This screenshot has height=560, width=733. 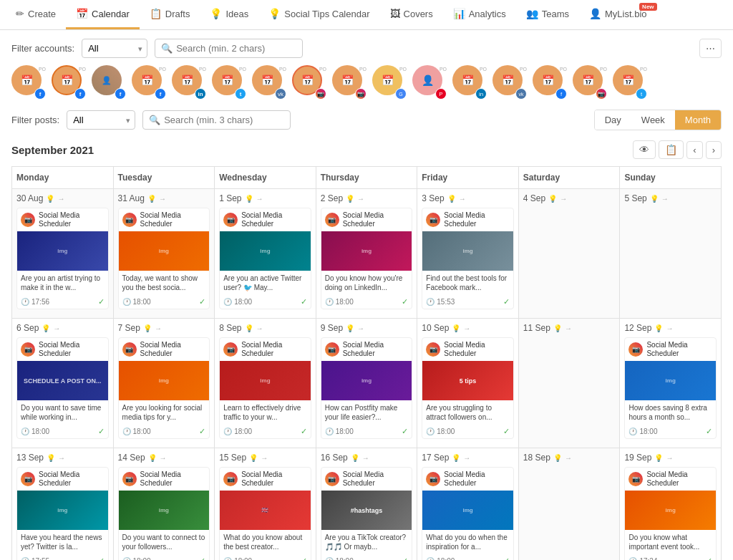 What do you see at coordinates (63, 388) in the screenshot?
I see `post-card-6sep: 📷 Social Media Scheduler SCHEDULE A POST…` at bounding box center [63, 388].